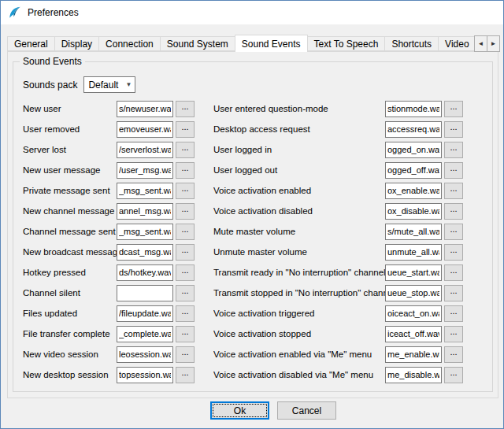 The image size is (504, 429). Describe the element at coordinates (411, 44) in the screenshot. I see `tab-shortcuts: Shortcuts` at that location.